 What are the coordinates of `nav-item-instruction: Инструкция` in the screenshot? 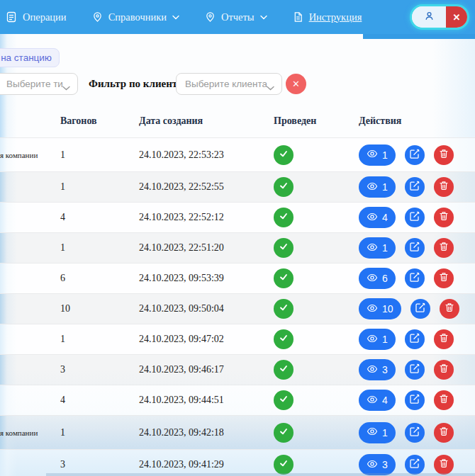 It's located at (328, 17).